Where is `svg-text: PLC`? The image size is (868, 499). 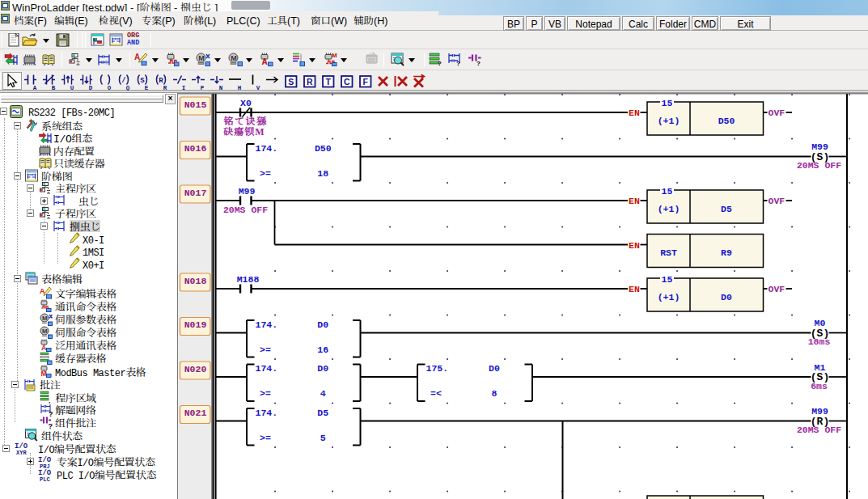
svg-text: PLC is located at coordinates (45, 479).